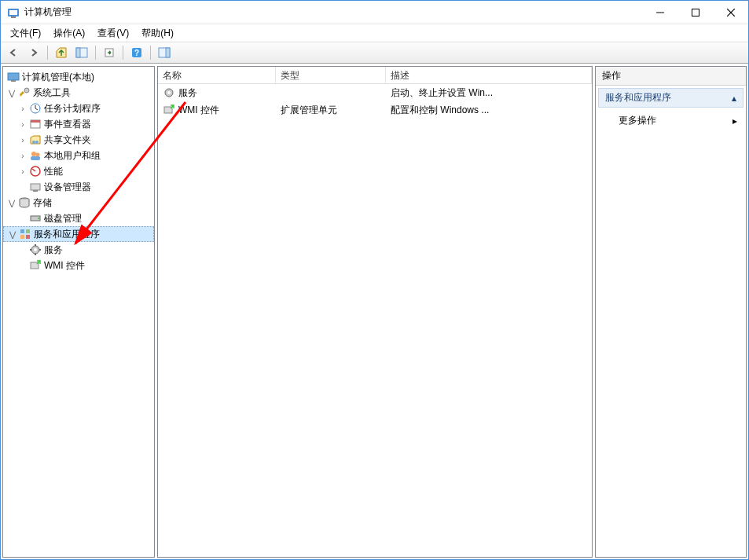 The width and height of the screenshot is (749, 560). Describe the element at coordinates (79, 265) in the screenshot. I see `tree-wmi: WMI 控件` at that location.